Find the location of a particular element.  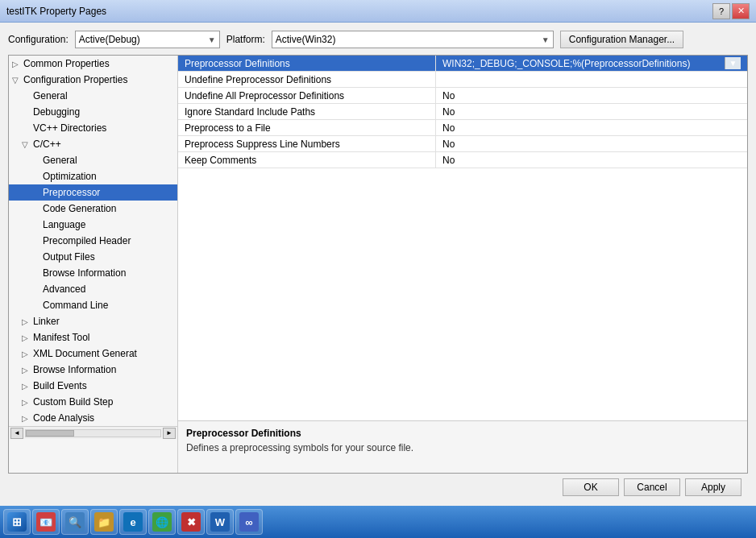

platform-dropdown-arrow: ▼ is located at coordinates (546, 40).